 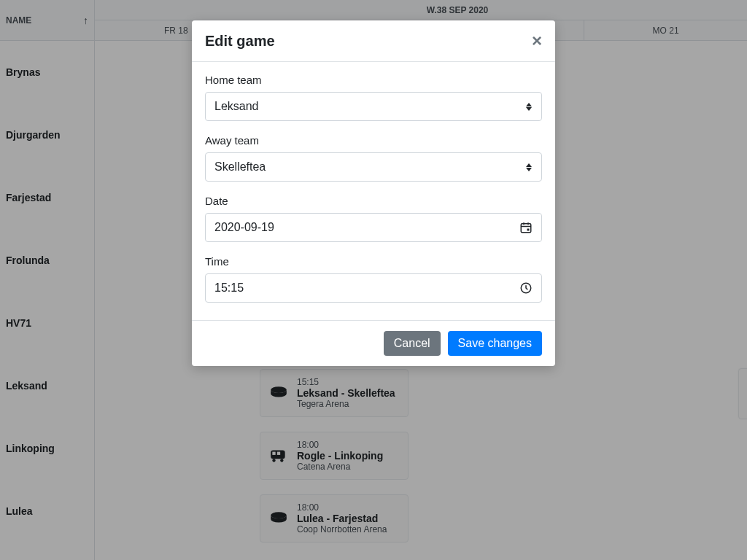 What do you see at coordinates (374, 158) in the screenshot?
I see `form-group-away: Away team Skelleftea` at bounding box center [374, 158].